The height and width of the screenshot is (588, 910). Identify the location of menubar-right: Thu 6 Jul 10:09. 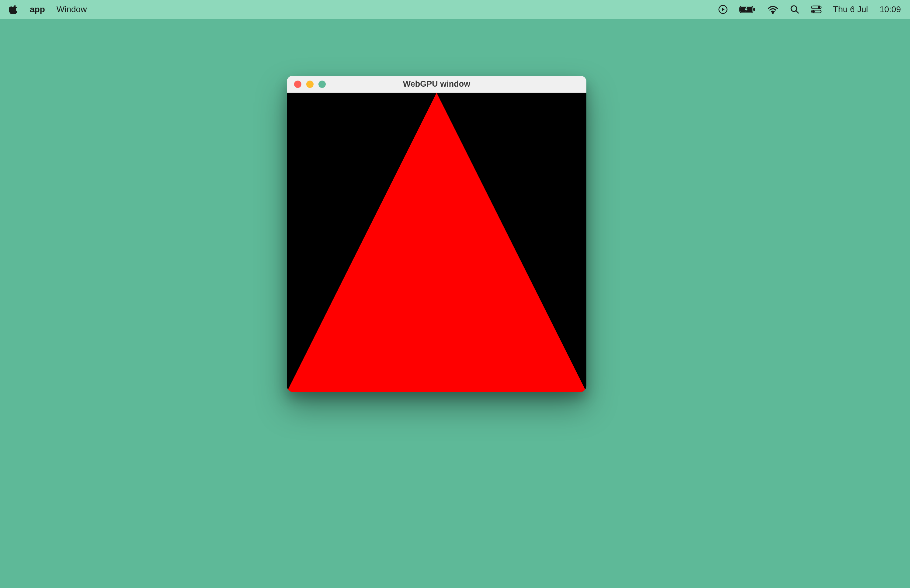
(810, 9).